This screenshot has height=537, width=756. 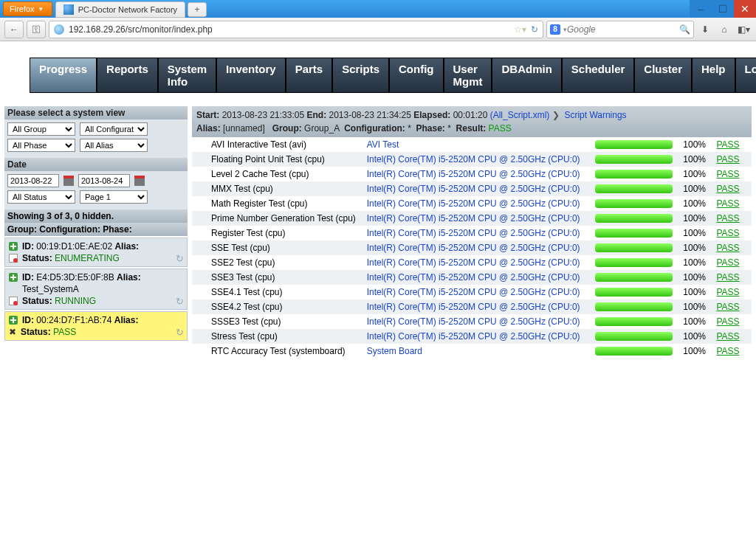 I want to click on tab-scheduler: Scheduler, so click(x=598, y=75).